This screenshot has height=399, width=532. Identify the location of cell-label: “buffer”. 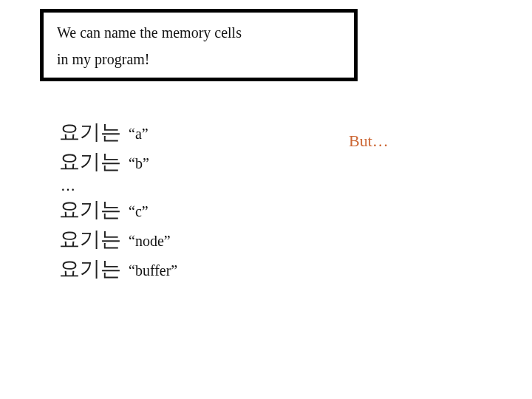
(153, 270).